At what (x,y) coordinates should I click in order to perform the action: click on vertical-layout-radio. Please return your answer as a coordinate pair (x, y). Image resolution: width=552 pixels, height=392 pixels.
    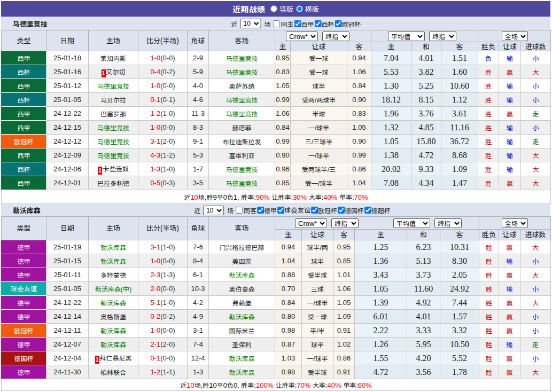
    Looking at the image, I should click on (274, 9).